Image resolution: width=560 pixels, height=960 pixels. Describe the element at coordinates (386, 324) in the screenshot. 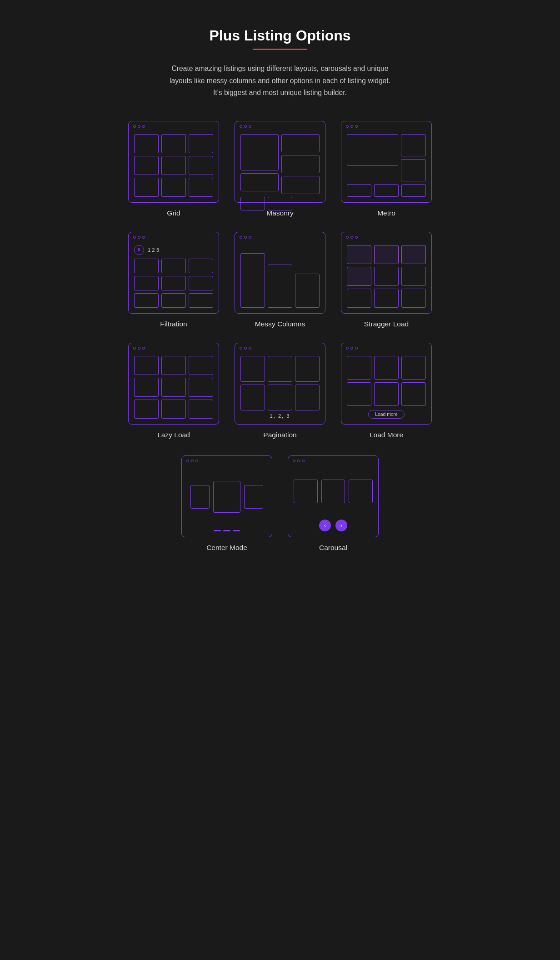

I see `card-label-stragger-load: Stragger Load` at that location.